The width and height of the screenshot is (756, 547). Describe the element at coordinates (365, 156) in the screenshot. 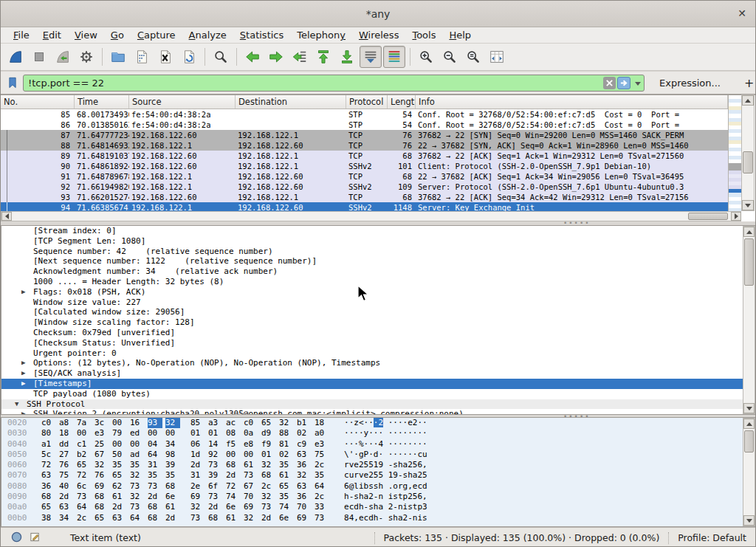

I see `packet-row-89: 8971.648191037192.168.122.60192.168.122.…` at that location.